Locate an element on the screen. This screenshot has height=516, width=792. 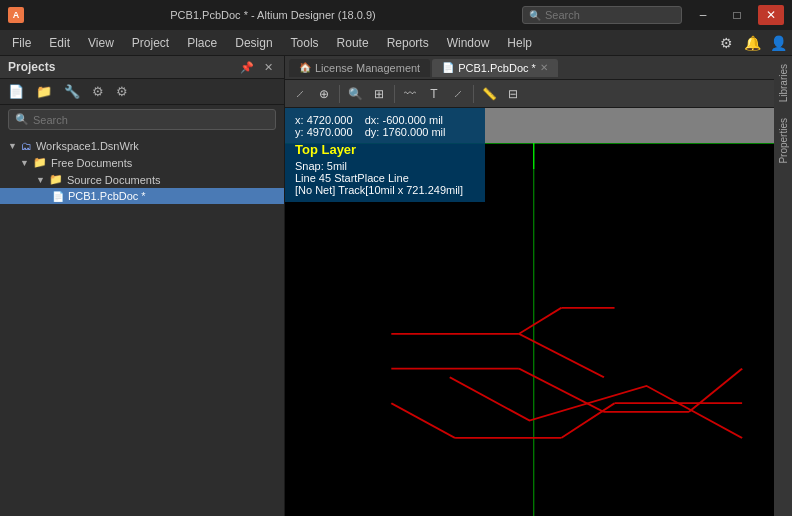
menu-help: Help is located at coordinates (520, 43).